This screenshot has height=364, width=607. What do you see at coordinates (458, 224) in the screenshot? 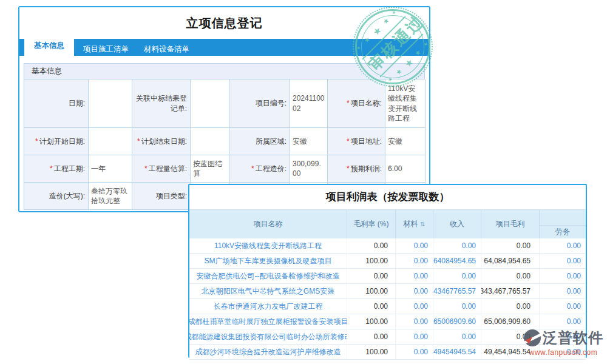
I see `column-header-income: 收入` at bounding box center [458, 224].